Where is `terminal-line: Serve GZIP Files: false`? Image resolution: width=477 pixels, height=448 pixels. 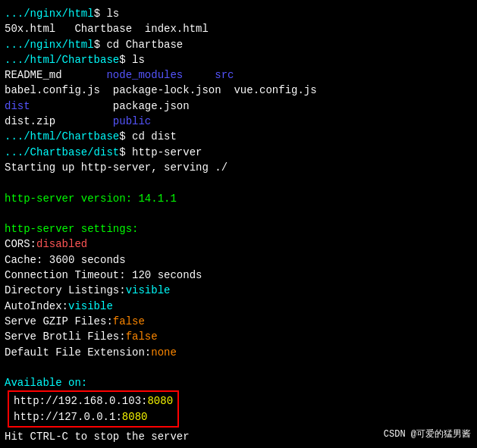
terminal-line: Serve GZIP Files: false is located at coordinates (238, 321).